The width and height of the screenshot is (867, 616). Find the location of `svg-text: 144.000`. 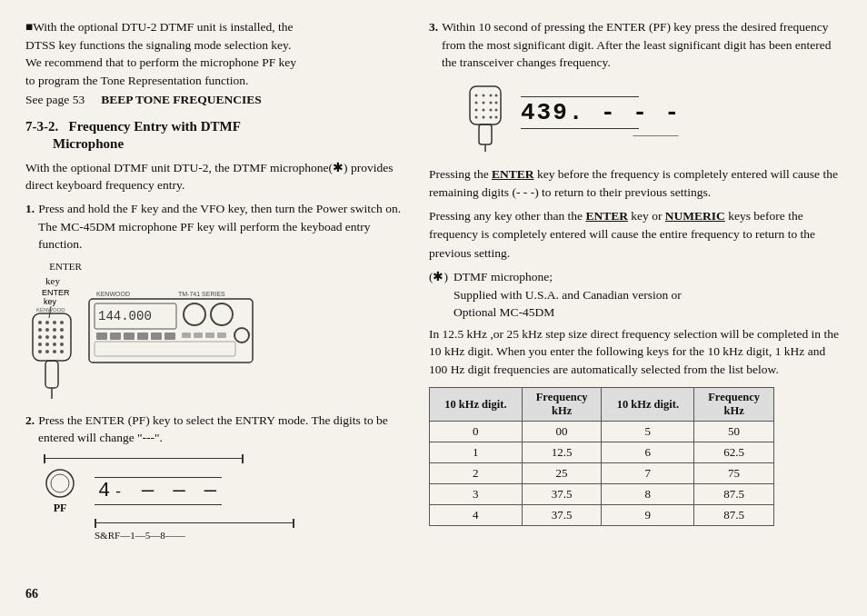

svg-text: 144.000 is located at coordinates (125, 316).